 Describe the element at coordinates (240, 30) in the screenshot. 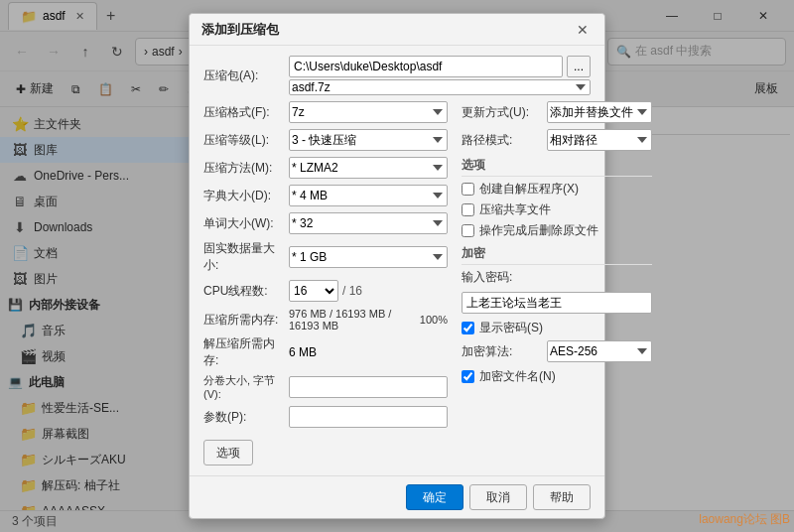

I see `modal-title: 添加到压缩包` at that location.